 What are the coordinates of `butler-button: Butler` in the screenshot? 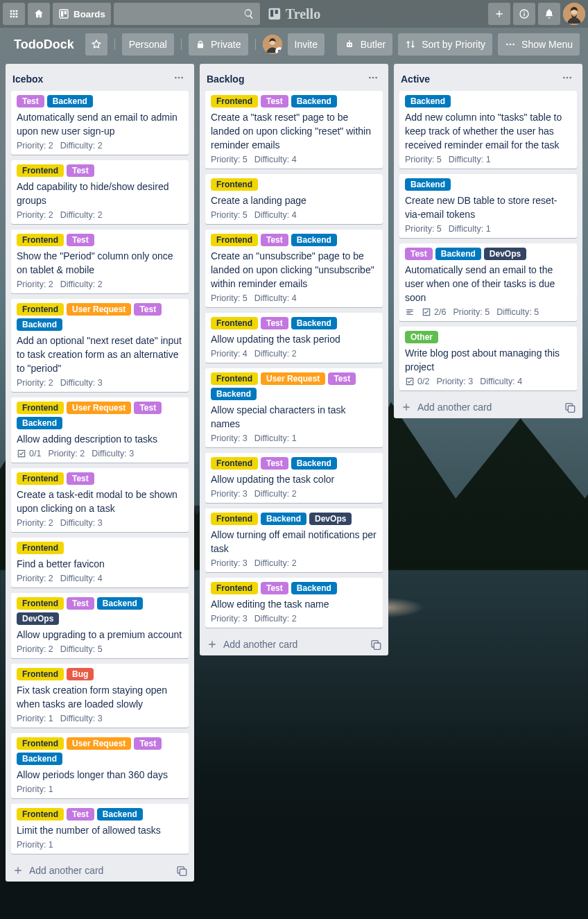 It's located at (365, 44).